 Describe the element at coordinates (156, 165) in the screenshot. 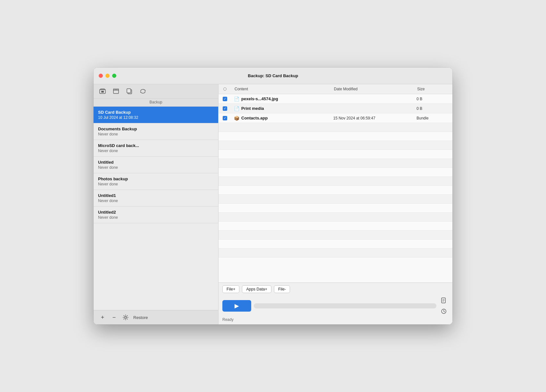

I see `sidebar-item-untitled: Untitled Never done` at that location.